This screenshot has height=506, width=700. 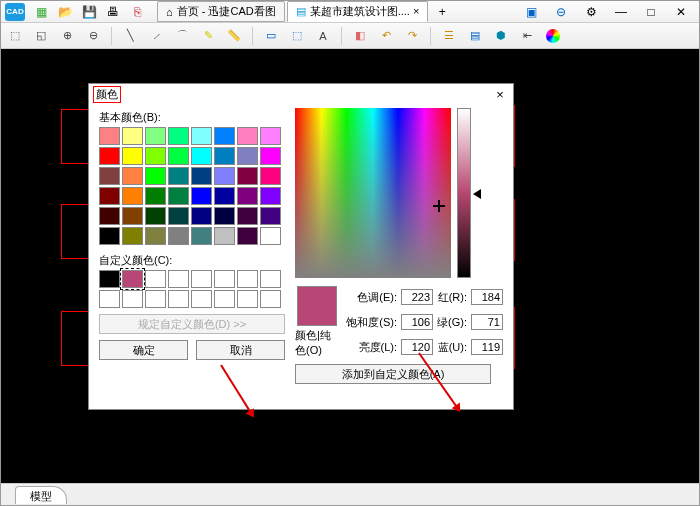 I want to click on sat-input, so click(x=417, y=322).